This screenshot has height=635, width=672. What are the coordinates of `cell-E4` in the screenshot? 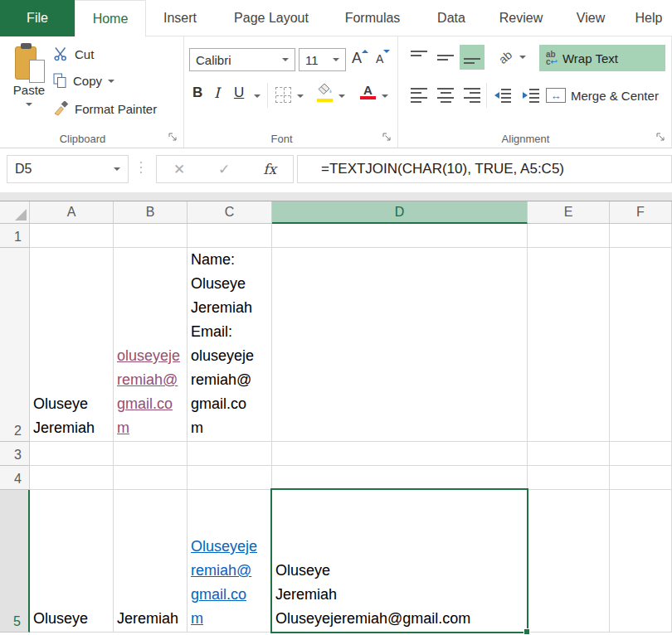 It's located at (569, 477).